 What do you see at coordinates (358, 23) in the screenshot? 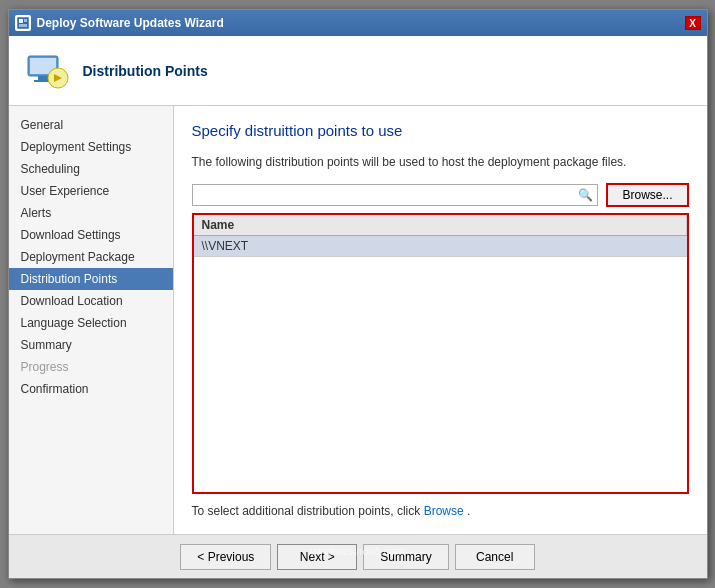
I see `title-bar: Deploy Software Updates Wizard X` at bounding box center [358, 23].